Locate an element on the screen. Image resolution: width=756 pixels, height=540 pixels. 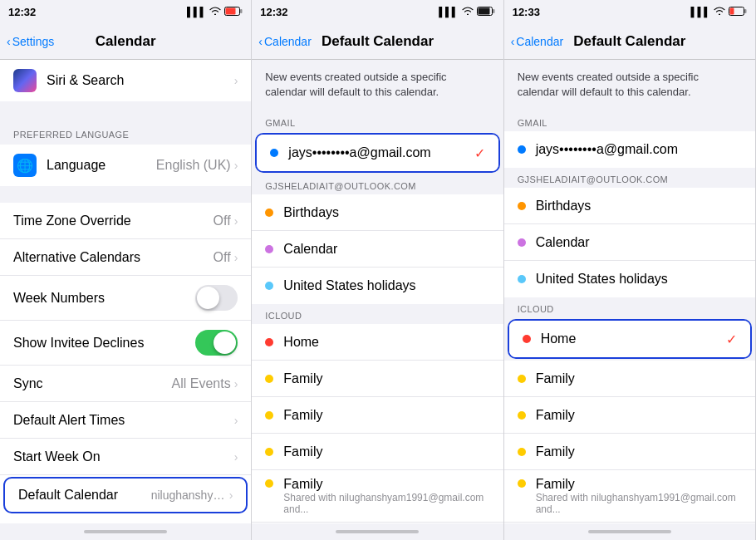
outlook-header-2: GJSHELADIAIT@OUTLOOK.COM is located at coordinates (630, 178).